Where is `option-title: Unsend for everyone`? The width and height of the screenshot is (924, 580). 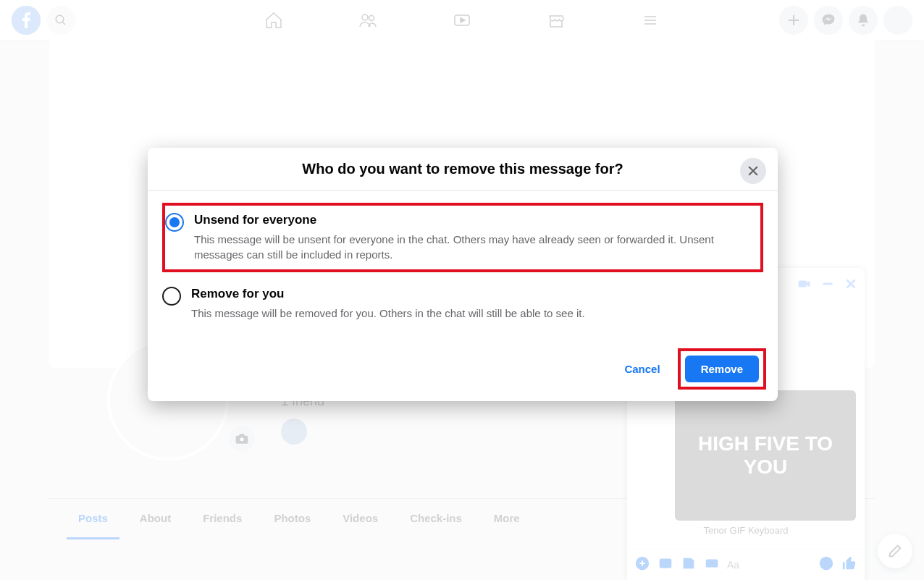 option-title: Unsend for everyone is located at coordinates (477, 220).